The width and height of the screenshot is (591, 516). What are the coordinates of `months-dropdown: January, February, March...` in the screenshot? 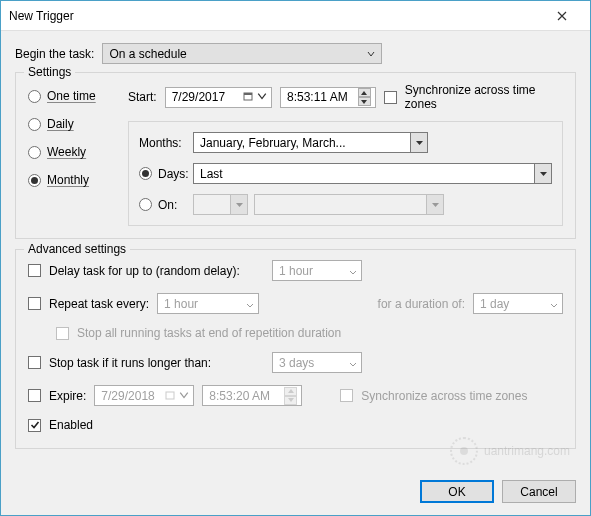 It's located at (310, 142).